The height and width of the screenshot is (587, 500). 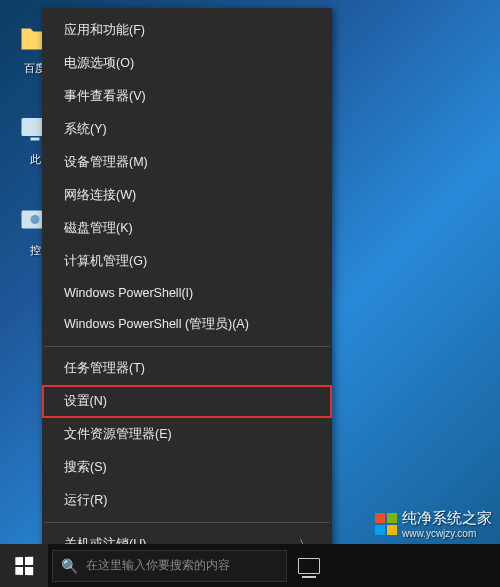 What do you see at coordinates (86, 500) in the screenshot?
I see `menu-item-label: 运行(R)` at bounding box center [86, 500].